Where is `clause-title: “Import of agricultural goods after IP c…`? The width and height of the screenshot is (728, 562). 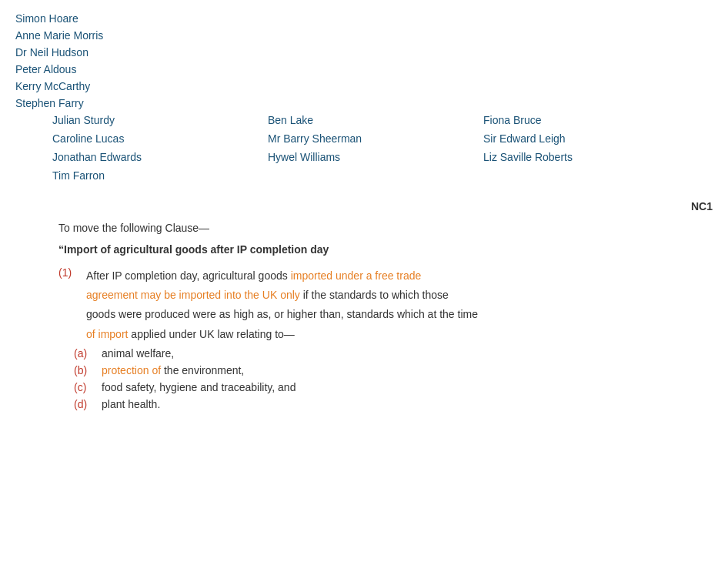
clause-title: “Import of agricultural goods after IP c… is located at coordinates (386, 249).